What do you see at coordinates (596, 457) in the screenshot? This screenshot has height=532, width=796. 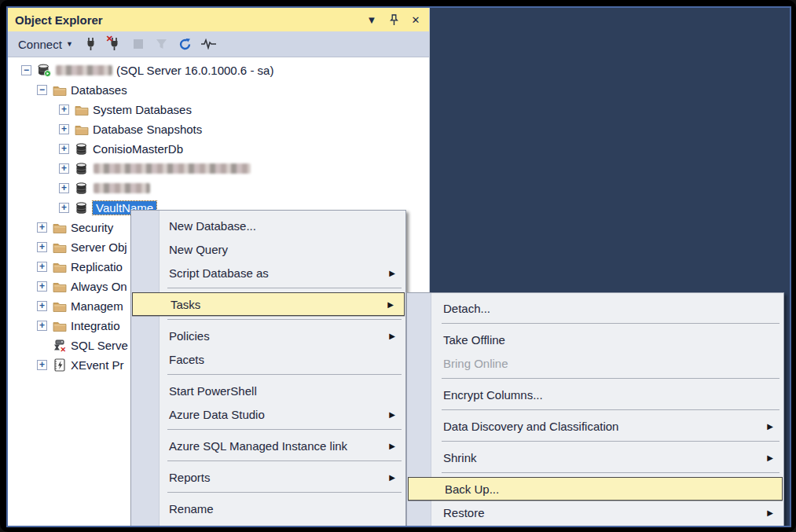 I see `menu-item-shrink: Shrink▶` at bounding box center [596, 457].